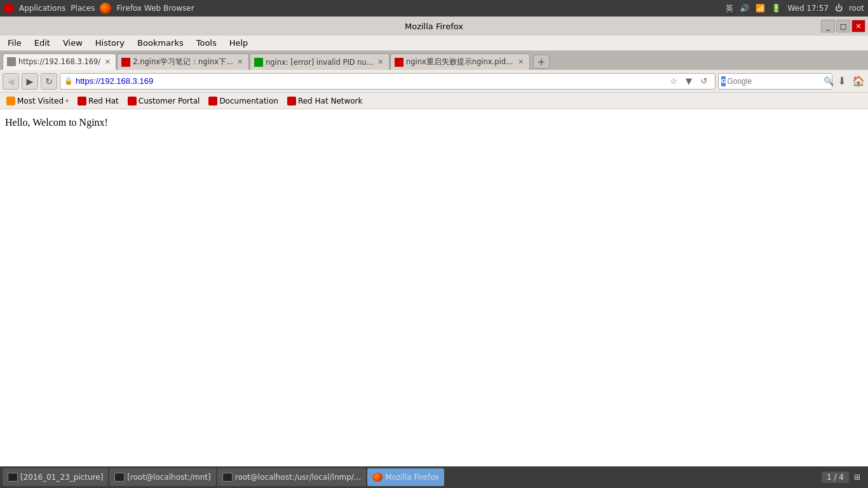  I want to click on bookmark-redhat-network-label: Red Hat Network, so click(330, 101).